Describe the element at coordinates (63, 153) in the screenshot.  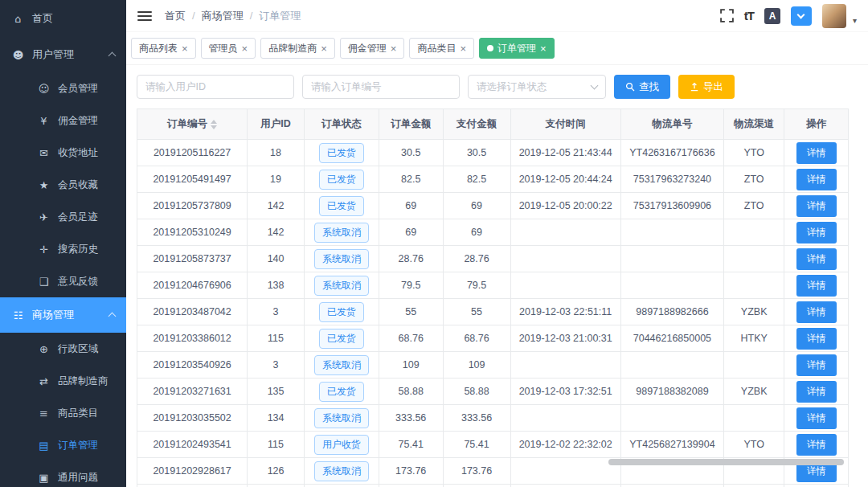
I see `sidebar-item-shipping-address: ✉收货地址` at that location.